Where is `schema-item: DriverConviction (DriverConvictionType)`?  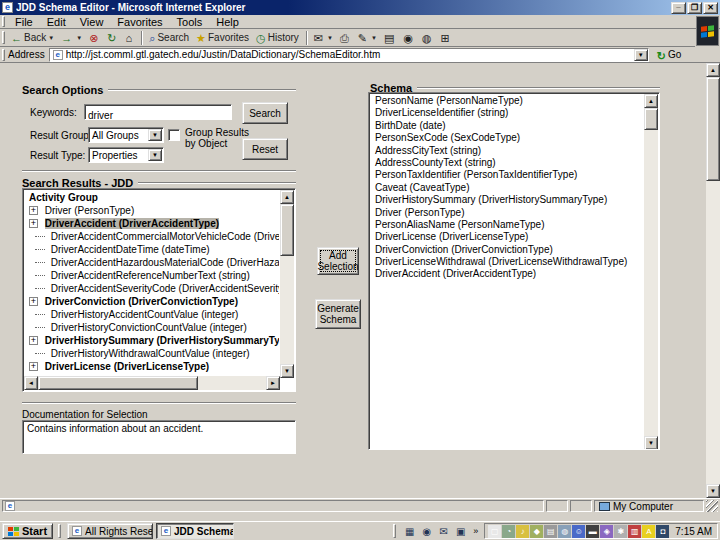 schema-item: DriverConviction (DriverConvictionType) is located at coordinates (507, 250).